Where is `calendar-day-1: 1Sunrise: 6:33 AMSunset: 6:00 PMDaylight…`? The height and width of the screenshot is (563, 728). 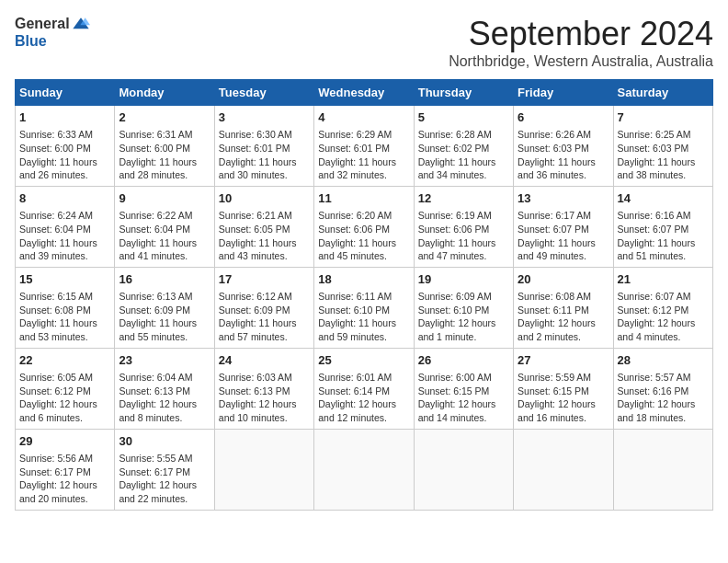
calendar-day-1: 1Sunrise: 6:33 AMSunset: 6:00 PMDaylight… is located at coordinates (65, 146).